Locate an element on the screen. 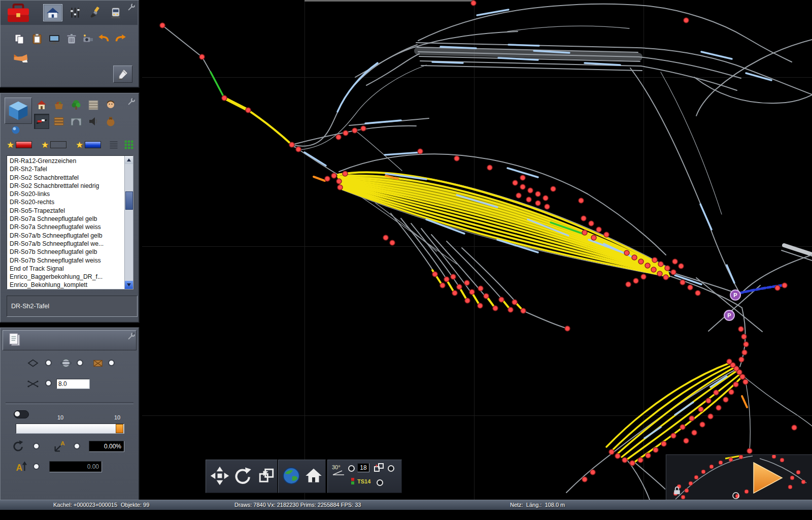  snap-button is located at coordinates (379, 468).